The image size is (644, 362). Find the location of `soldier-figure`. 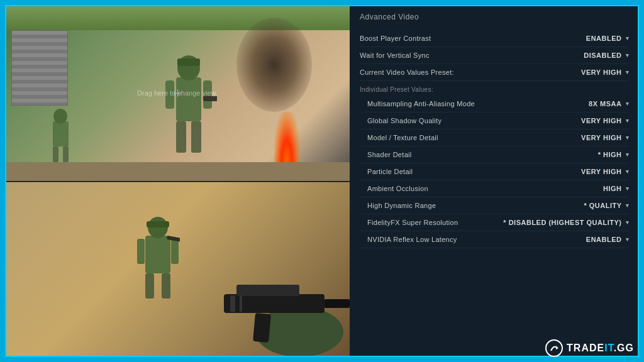

soldier-figure is located at coordinates (189, 102).